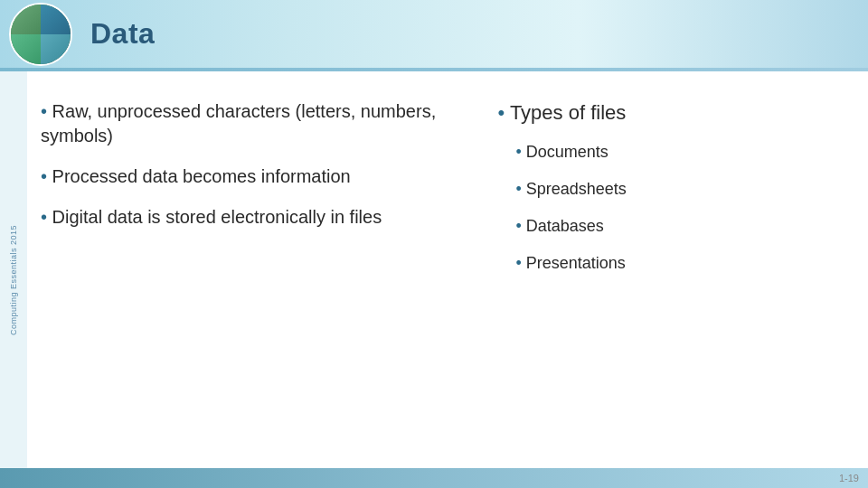 The height and width of the screenshot is (488, 868). I want to click on sidebar: Computing Essentials 2015, so click(14, 280).